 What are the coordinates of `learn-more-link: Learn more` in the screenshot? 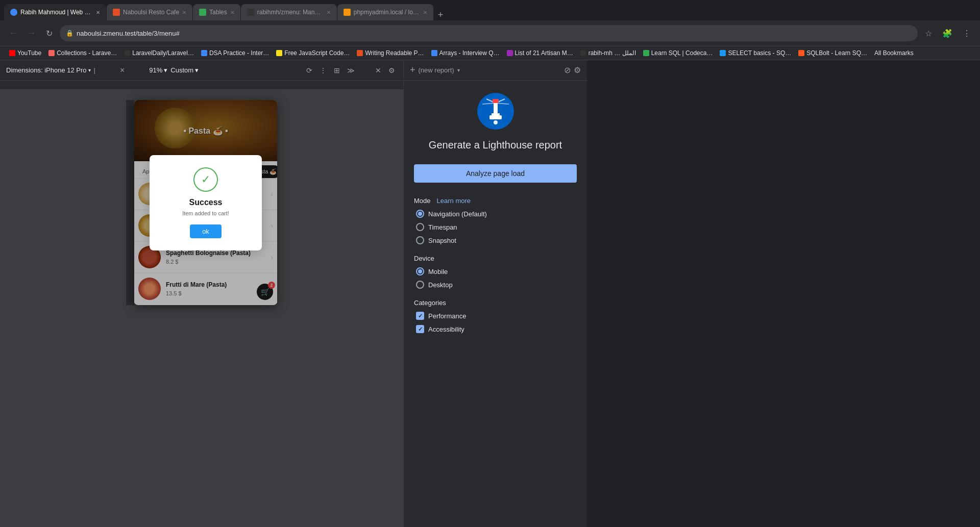 It's located at (454, 201).